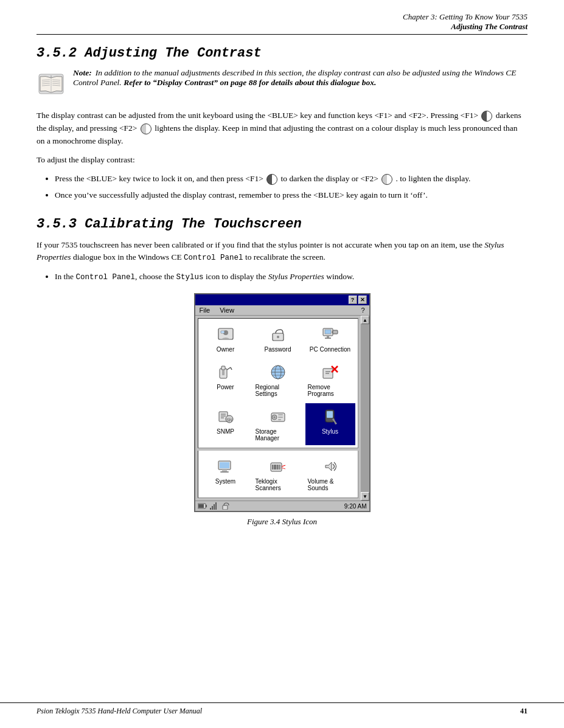 The height and width of the screenshot is (728, 564). What do you see at coordinates (282, 27) in the screenshot?
I see `header-section: Adjusting The Contrast` at bounding box center [282, 27].